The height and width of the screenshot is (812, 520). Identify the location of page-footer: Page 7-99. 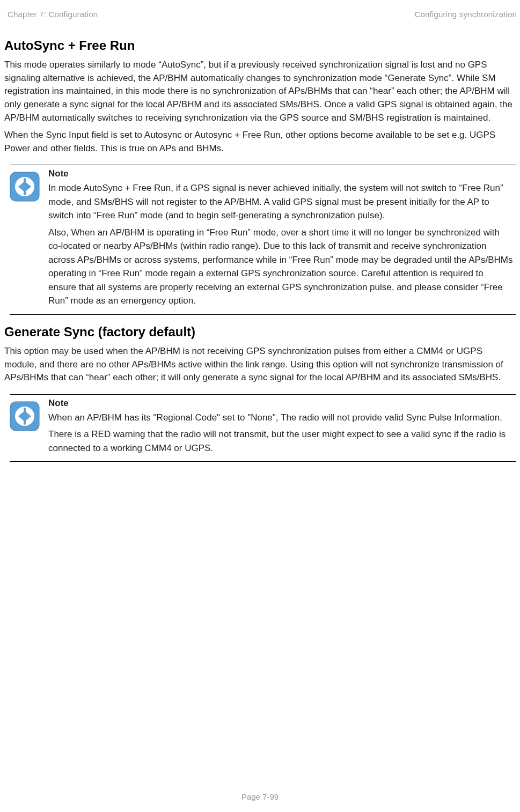
(260, 797).